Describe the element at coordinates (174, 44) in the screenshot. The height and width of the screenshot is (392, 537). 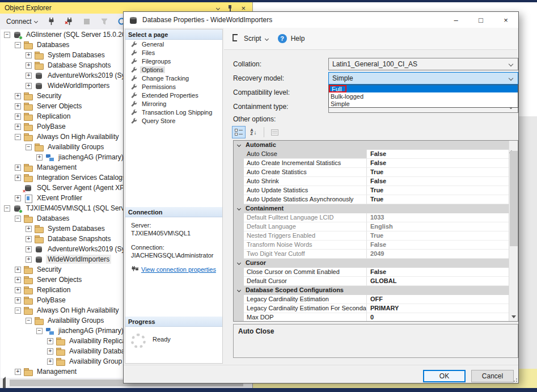
I see `page-item-general: General` at that location.